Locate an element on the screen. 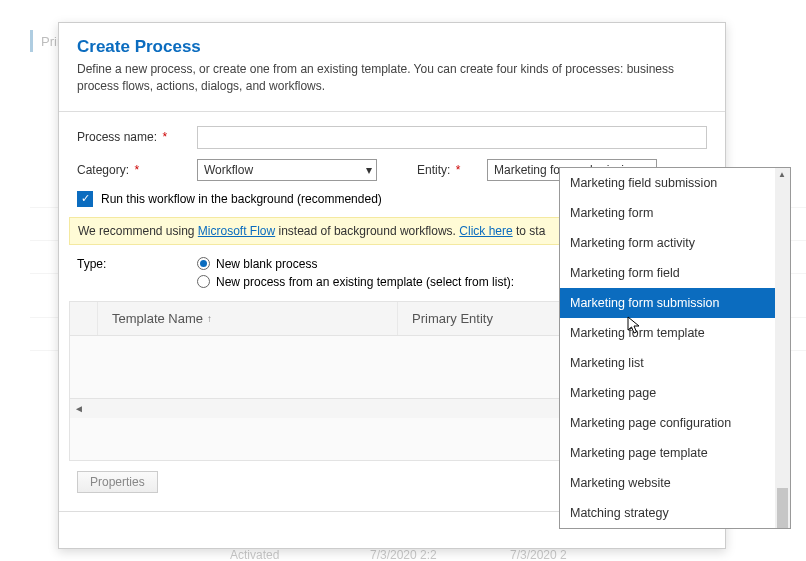 The width and height of the screenshot is (806, 561). entity-option: Marketing form field is located at coordinates (675, 273).